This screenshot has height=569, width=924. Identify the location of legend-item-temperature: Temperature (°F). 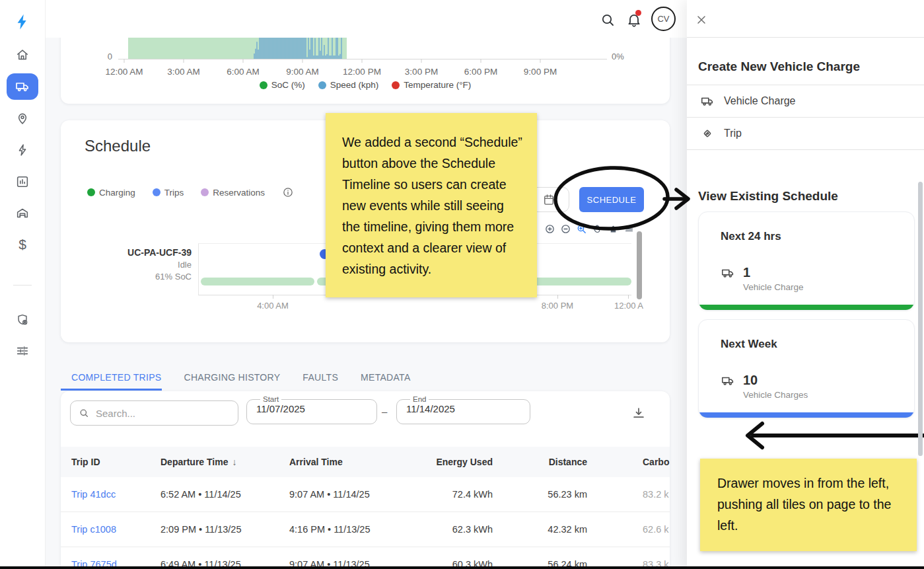
(431, 85).